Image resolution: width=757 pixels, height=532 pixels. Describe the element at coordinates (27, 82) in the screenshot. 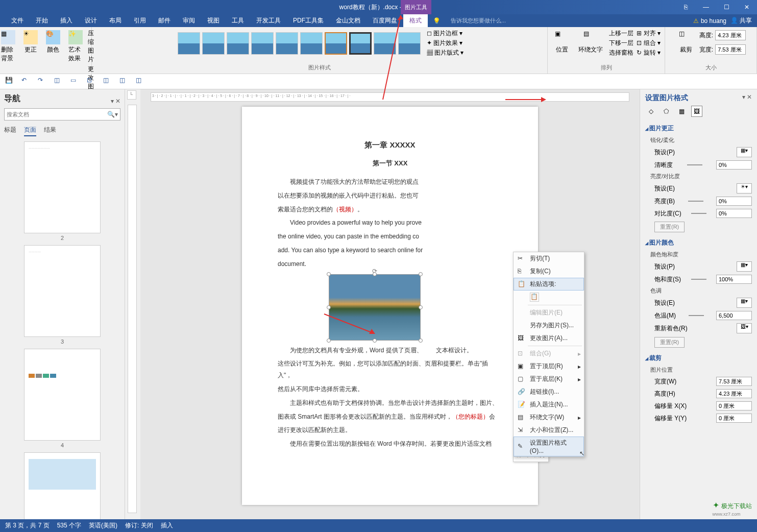

I see `undo-icon: ↶` at that location.